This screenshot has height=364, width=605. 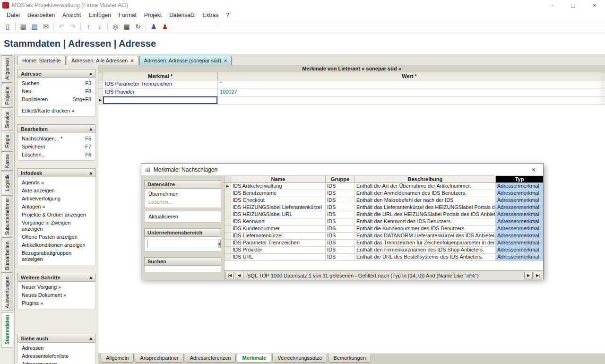 What do you see at coordinates (186, 61) in the screenshot?
I see `tab-adresse-sonepar-sued: Adressen: Adresse (sonepar süd) ×` at bounding box center [186, 61].